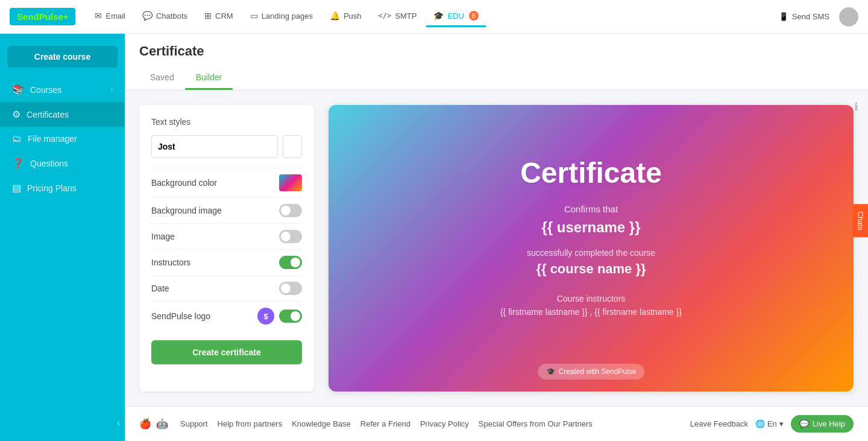 This screenshot has width=868, height=441. What do you see at coordinates (18, 89) in the screenshot?
I see `courses-icon: 📚` at bounding box center [18, 89].